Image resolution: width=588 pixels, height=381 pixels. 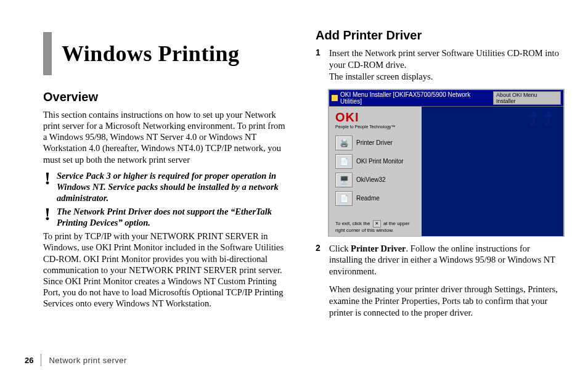 I want to click on step-2b: When designating your printer driver thr…, so click(x=444, y=301).